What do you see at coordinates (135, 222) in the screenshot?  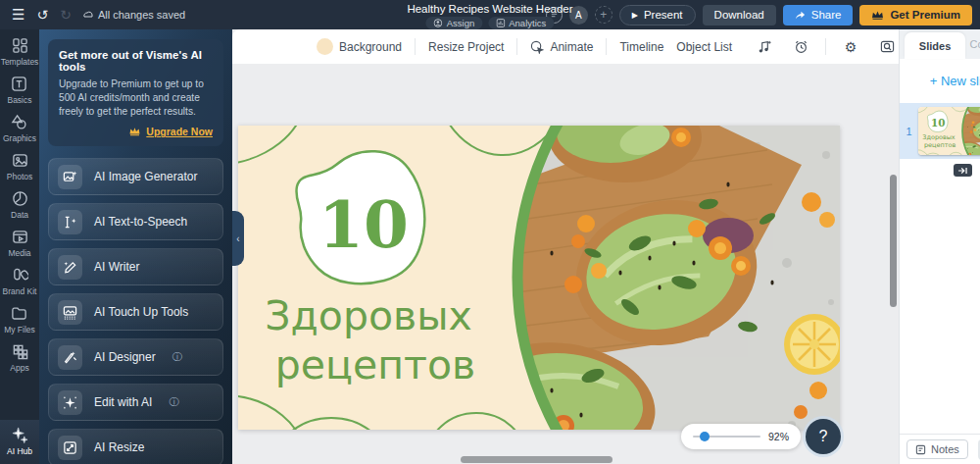 I see `ai-text-to-speech-button: AI Text-to-Speech` at bounding box center [135, 222].